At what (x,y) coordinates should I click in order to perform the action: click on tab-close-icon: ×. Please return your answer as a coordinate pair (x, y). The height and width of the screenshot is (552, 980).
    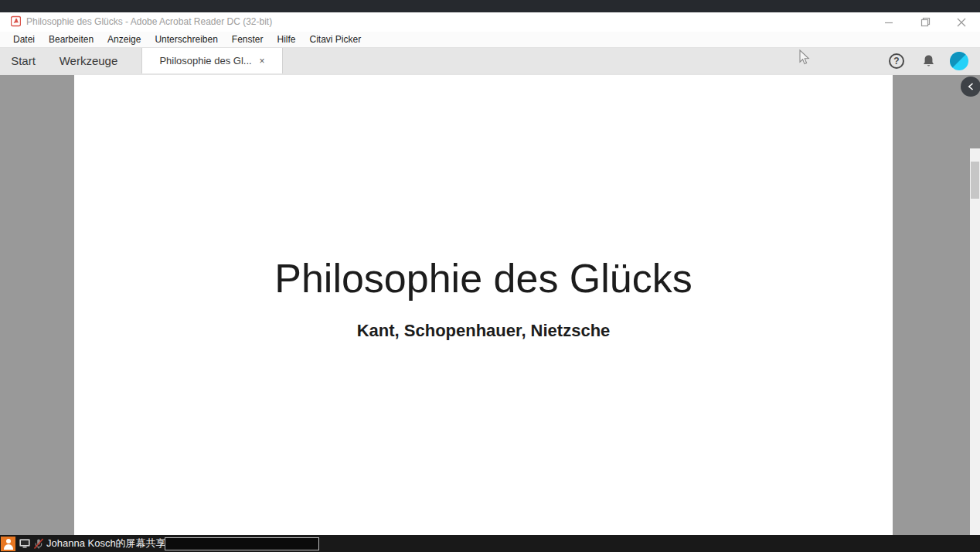
    Looking at the image, I should click on (263, 61).